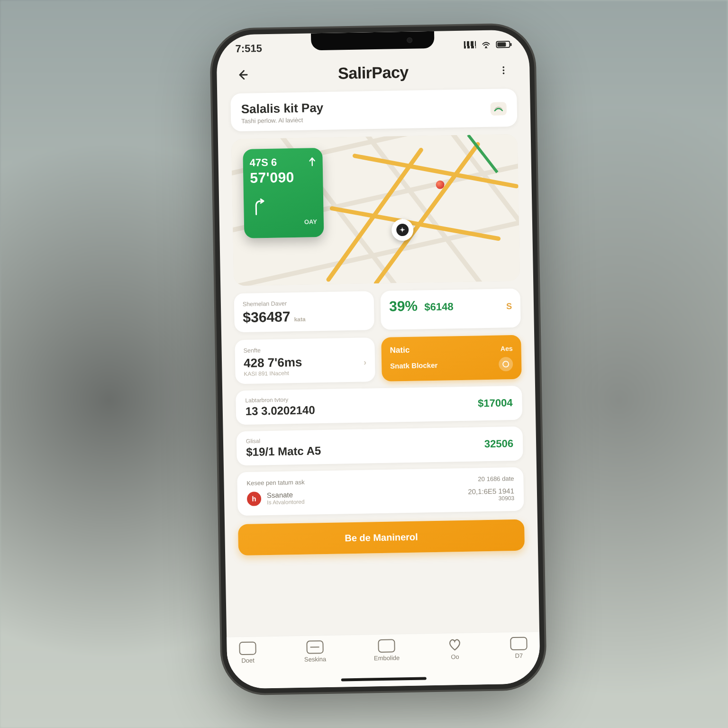 Image resolution: width=728 pixels, height=728 pixels. Describe the element at coordinates (373, 73) in the screenshot. I see `app-title: SalirPacy` at that location.